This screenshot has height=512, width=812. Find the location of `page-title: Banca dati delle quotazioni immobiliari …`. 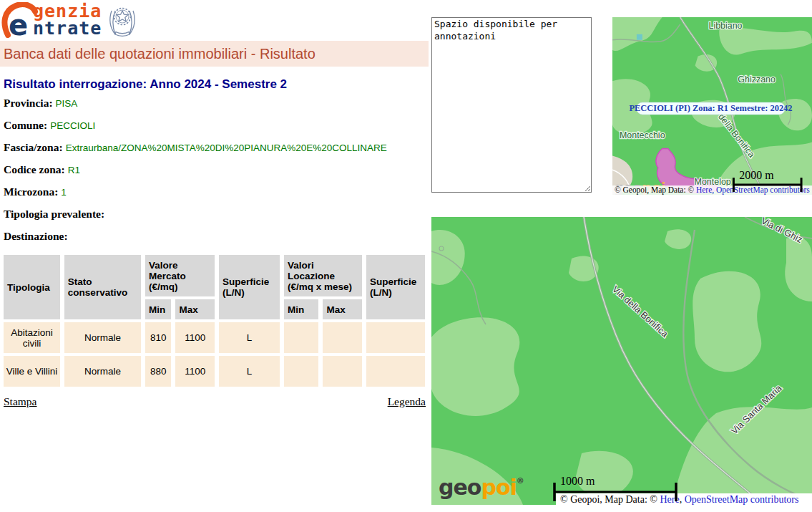

page-title: Banca dati delle quotazioni immobiliari … is located at coordinates (215, 54).